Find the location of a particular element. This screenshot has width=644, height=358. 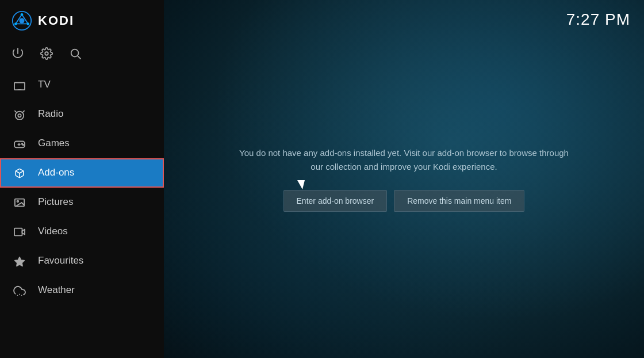

addons-icon is located at coordinates (20, 173).